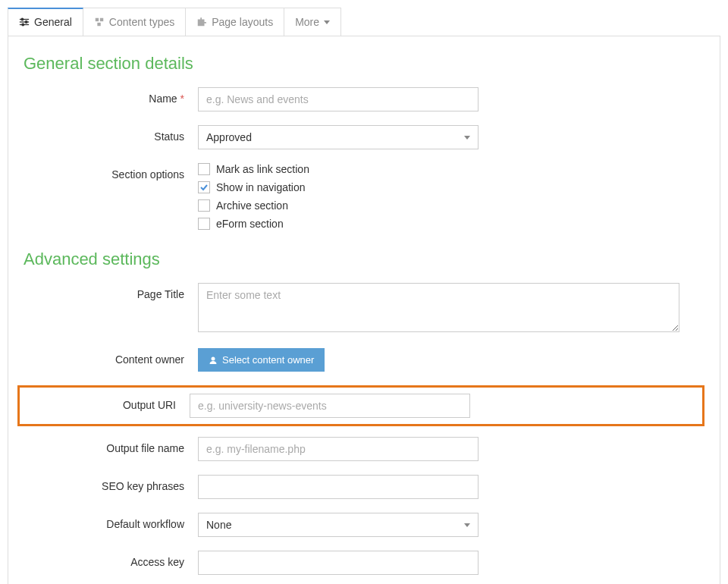 The image size is (728, 584). What do you see at coordinates (364, 449) in the screenshot?
I see `row-output-file-name: Output file name` at bounding box center [364, 449].